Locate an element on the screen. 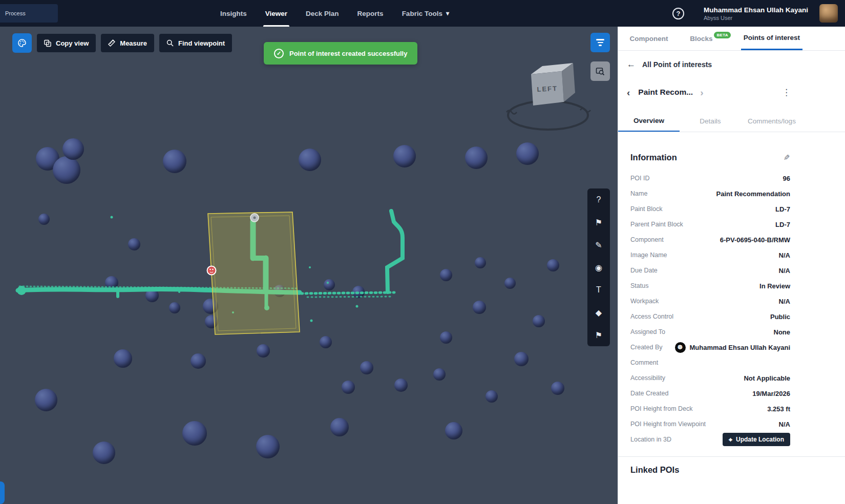 The width and height of the screenshot is (845, 504). nav-tab-insights: Insights is located at coordinates (234, 13).